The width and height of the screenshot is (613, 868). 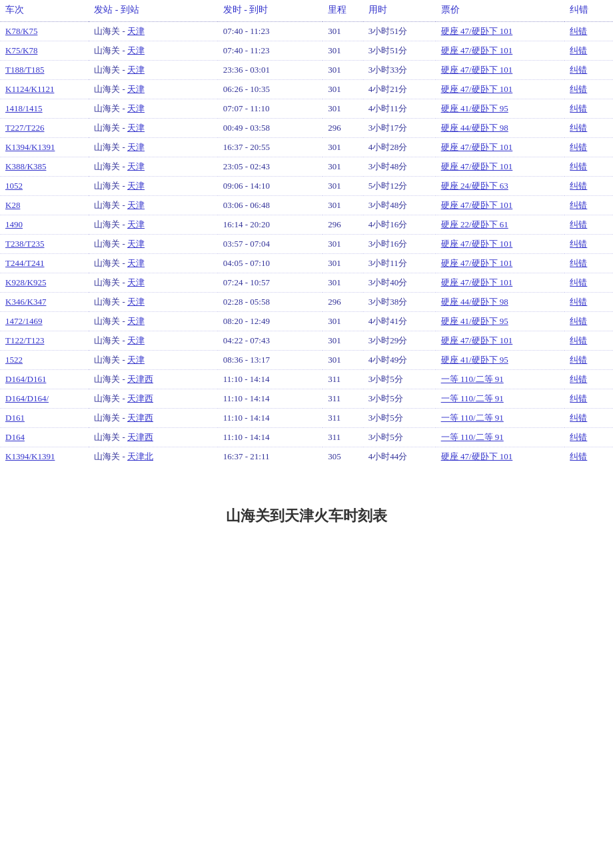 What do you see at coordinates (25, 167) in the screenshot?
I see `train-link: K388/K385` at bounding box center [25, 167].